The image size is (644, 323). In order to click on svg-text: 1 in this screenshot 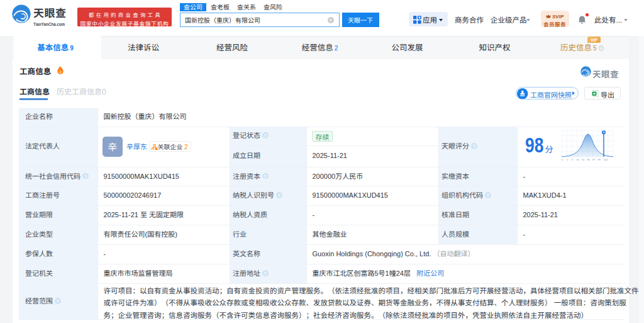, I will do `click(567, 160)`.